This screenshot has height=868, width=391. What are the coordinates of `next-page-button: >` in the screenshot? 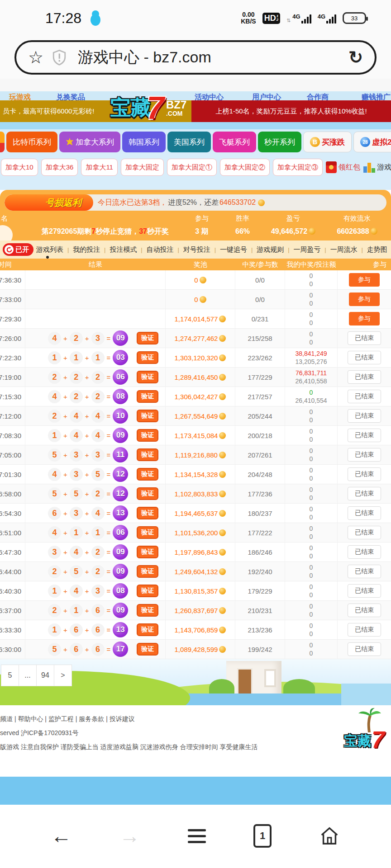 It's located at (63, 675).